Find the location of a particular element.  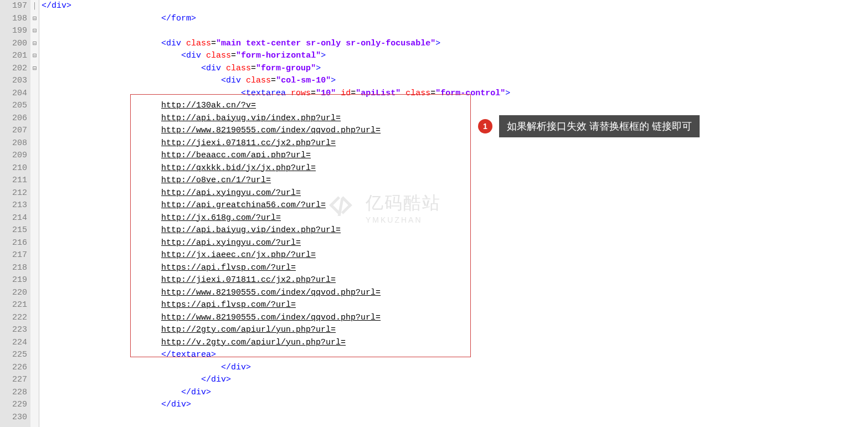

code-line: http://qxkkk.bid/jx/jx.php?url= is located at coordinates (455, 168).